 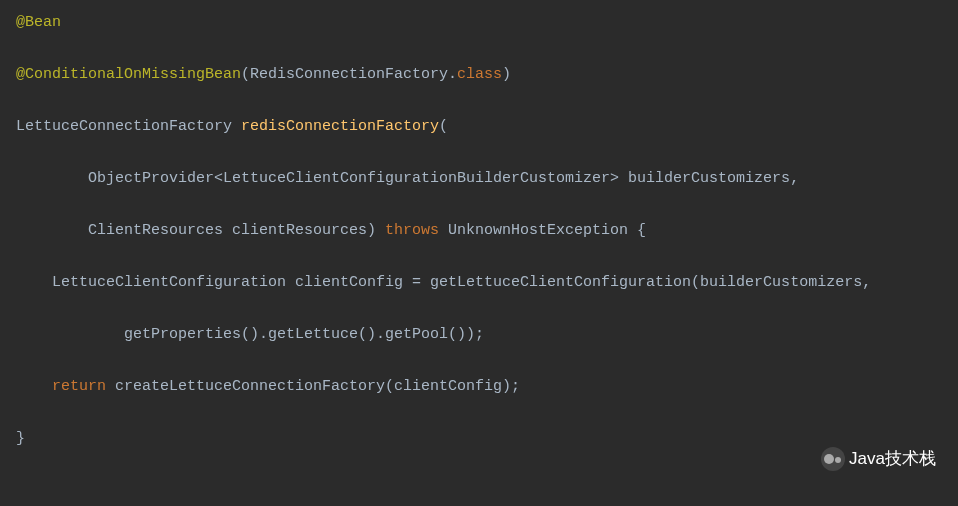 I want to click on code-line: @Bean, so click(x=487, y=23).